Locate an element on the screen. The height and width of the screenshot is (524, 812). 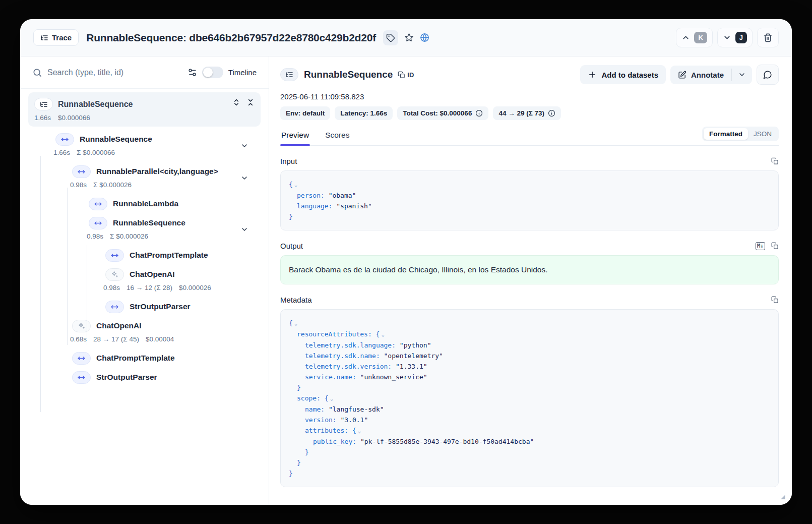
delete-trace-button is located at coordinates (768, 37).